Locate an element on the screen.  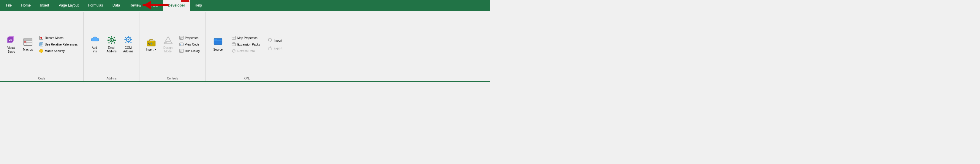
design-mode-icon is located at coordinates (168, 40).